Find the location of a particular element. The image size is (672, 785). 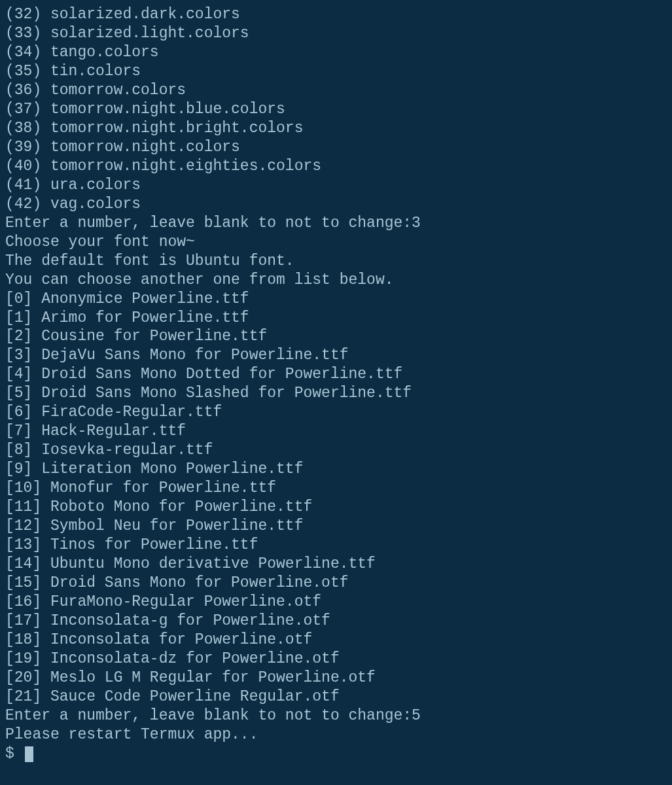

font-list-item: [15] Droid Sans Mono for Powerline.otf is located at coordinates (336, 584).